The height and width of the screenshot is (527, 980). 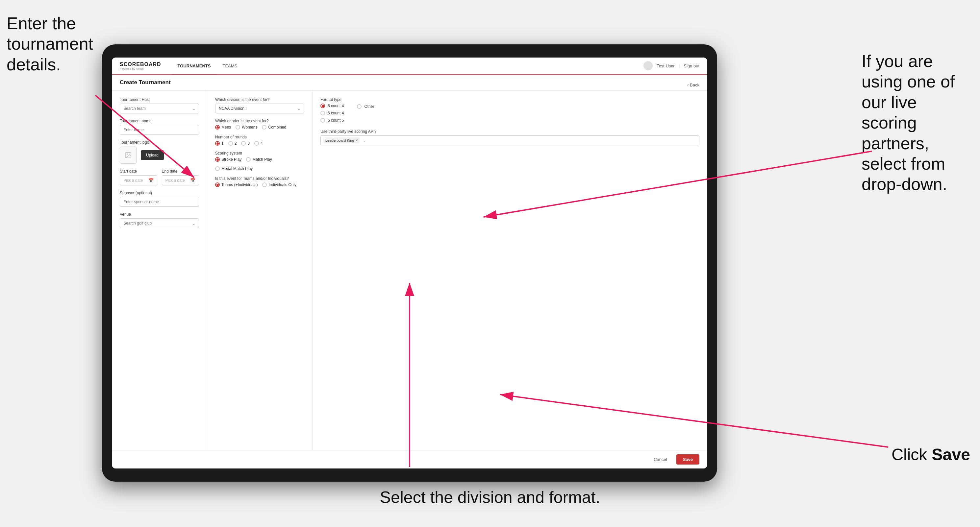 What do you see at coordinates (332, 113) in the screenshot?
I see `format-6count4: 6 count 4` at bounding box center [332, 113].